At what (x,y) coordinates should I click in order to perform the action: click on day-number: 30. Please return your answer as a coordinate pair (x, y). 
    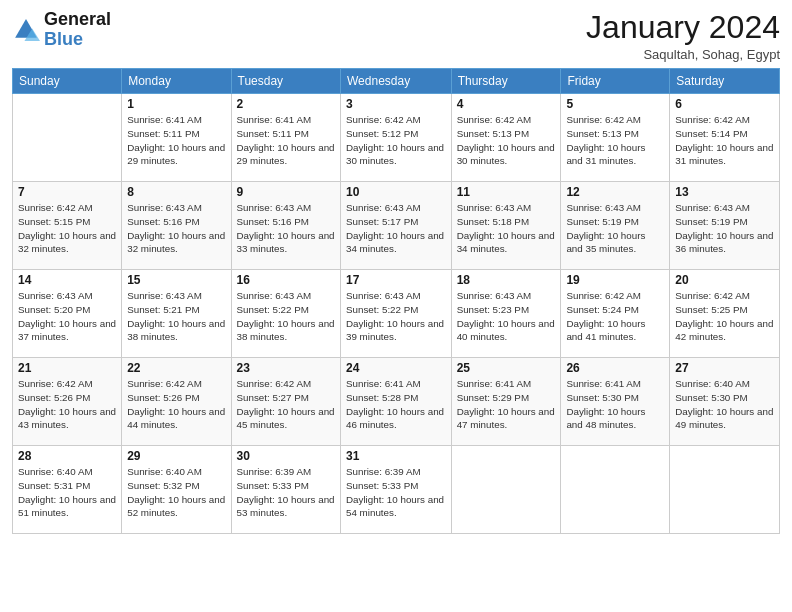
    Looking at the image, I should click on (286, 456).